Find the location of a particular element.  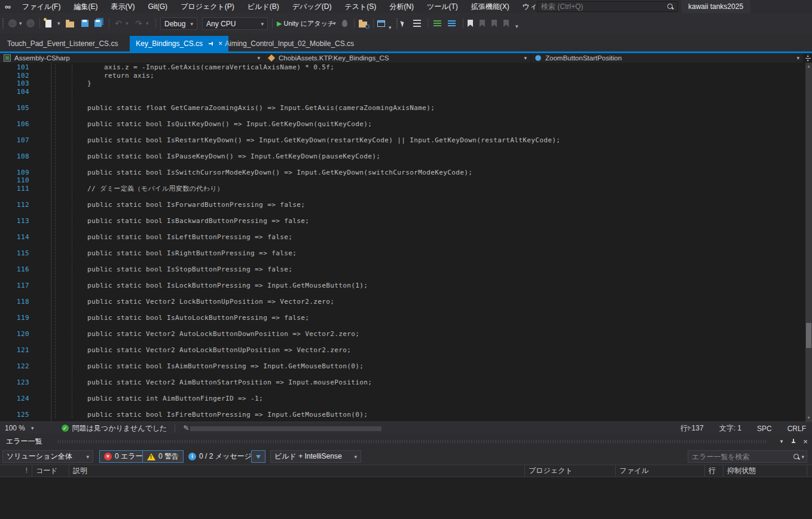

solution-explorer-button is located at coordinates (381, 23).